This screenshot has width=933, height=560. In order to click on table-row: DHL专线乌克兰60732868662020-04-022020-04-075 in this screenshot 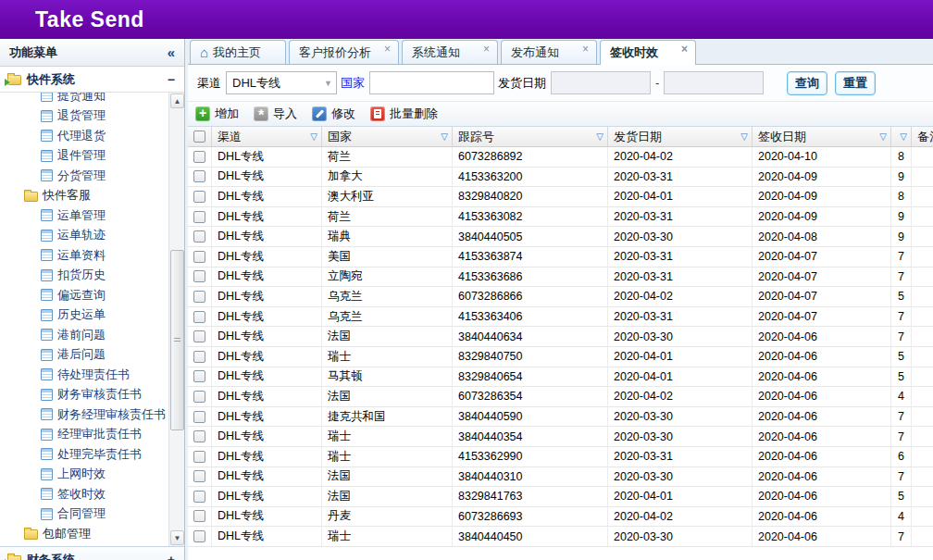, I will do `click(561, 297)`.